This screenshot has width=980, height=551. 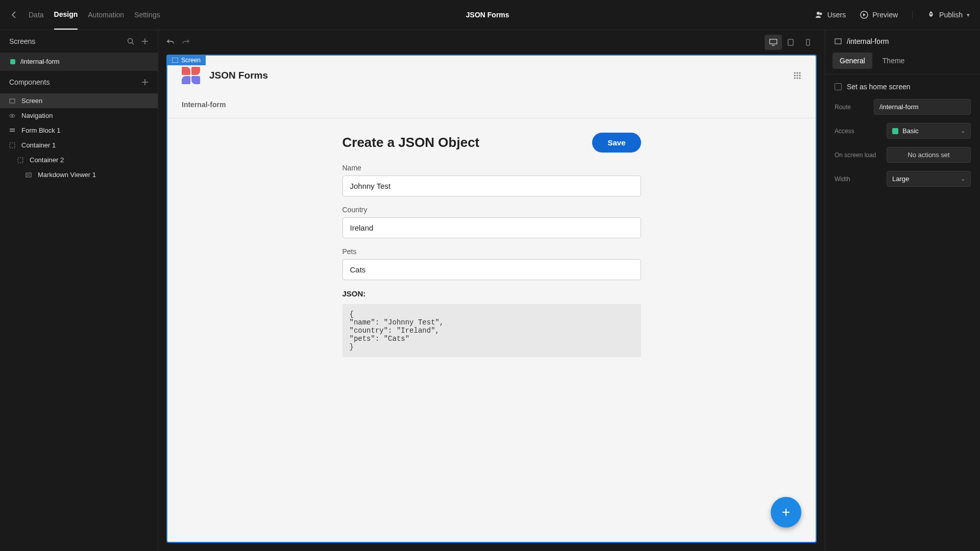 I want to click on screen-icon, so click(x=13, y=101).